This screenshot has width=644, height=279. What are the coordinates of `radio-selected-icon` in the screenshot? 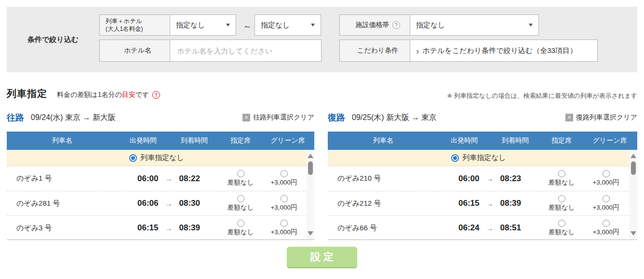 It's located at (455, 158).